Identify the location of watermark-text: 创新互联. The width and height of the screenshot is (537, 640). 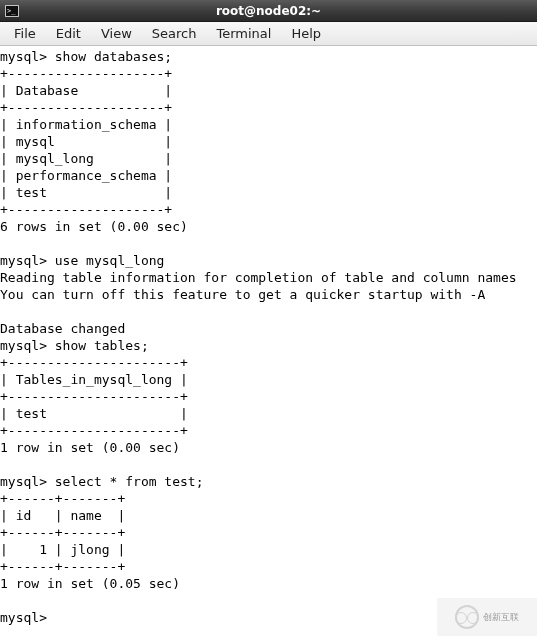
(501, 618).